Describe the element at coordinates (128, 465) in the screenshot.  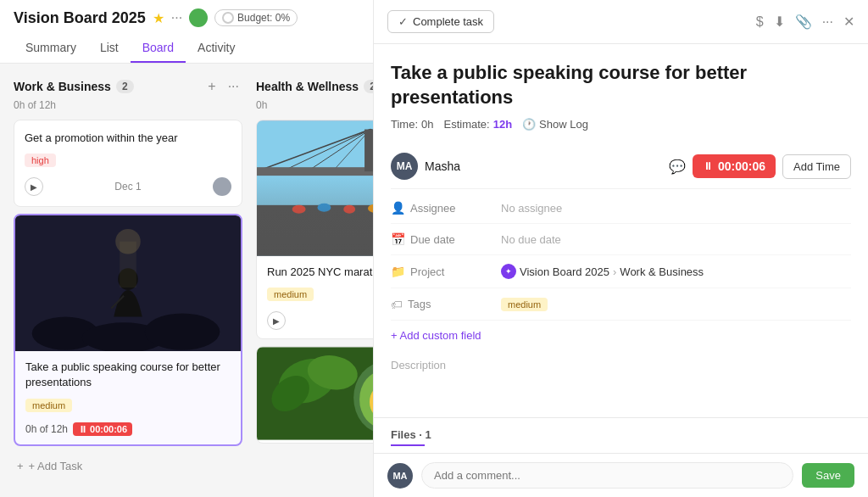
I see `add-task-btn-work: + + Add Task` at that location.